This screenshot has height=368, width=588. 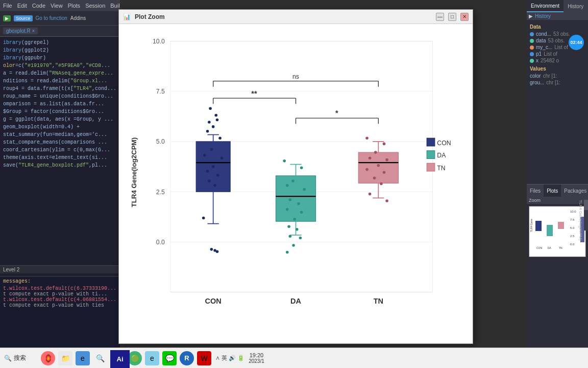 What do you see at coordinates (464, 17) in the screenshot?
I see `close-button: ✕` at bounding box center [464, 17].